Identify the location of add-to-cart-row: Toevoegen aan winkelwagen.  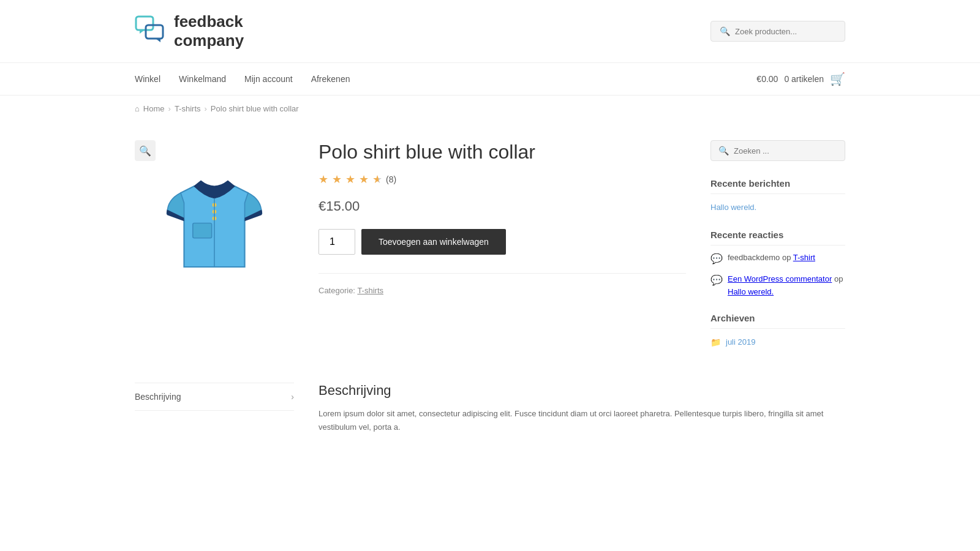
(502, 242).